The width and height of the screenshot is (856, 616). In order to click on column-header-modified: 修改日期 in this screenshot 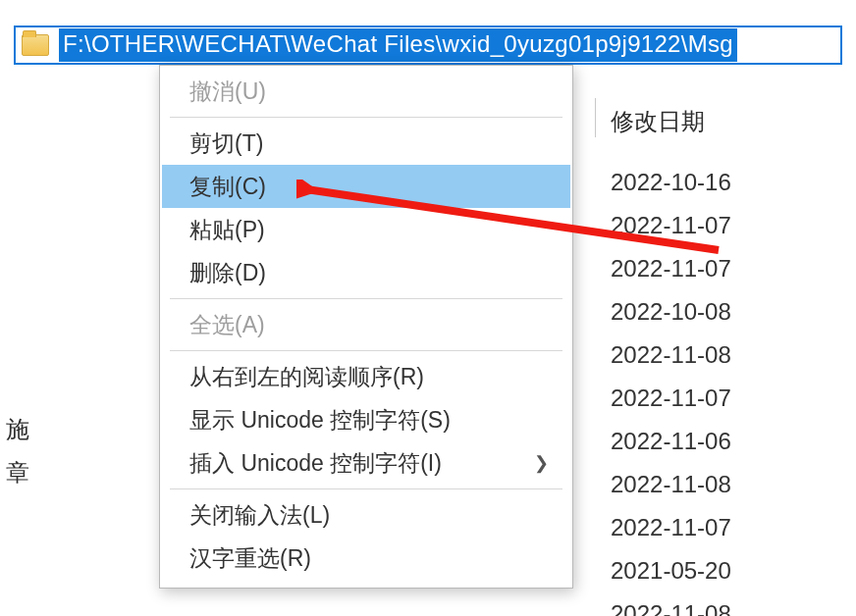, I will do `click(658, 122)`.